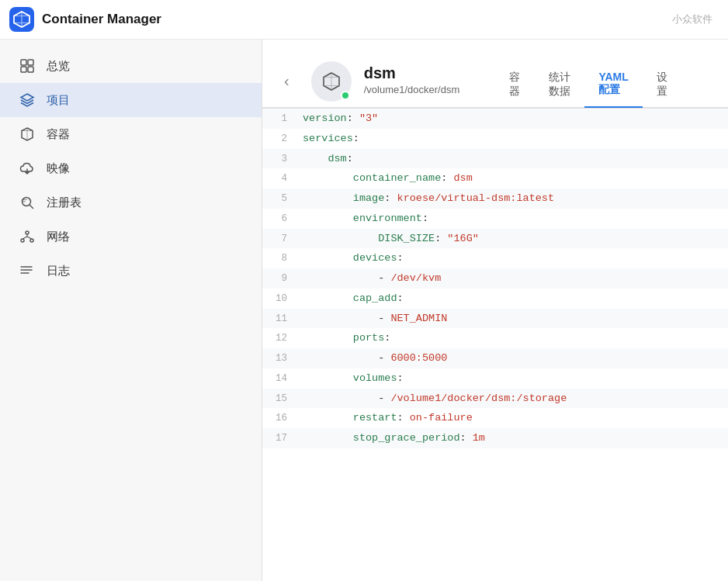  What do you see at coordinates (58, 101) in the screenshot?
I see `sidebar-label-projects: 项目` at bounding box center [58, 101].